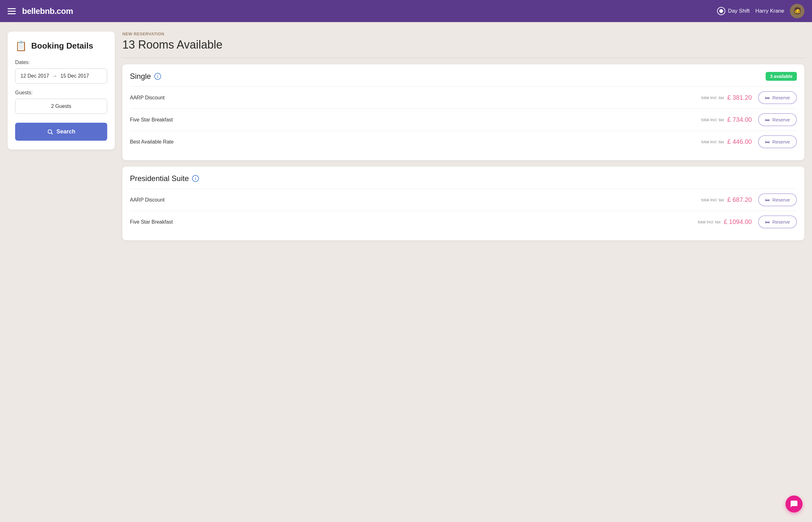 This screenshot has width=812, height=522. I want to click on content-header: NEW RESERVATION 13 Rooms Available, so click(464, 41).